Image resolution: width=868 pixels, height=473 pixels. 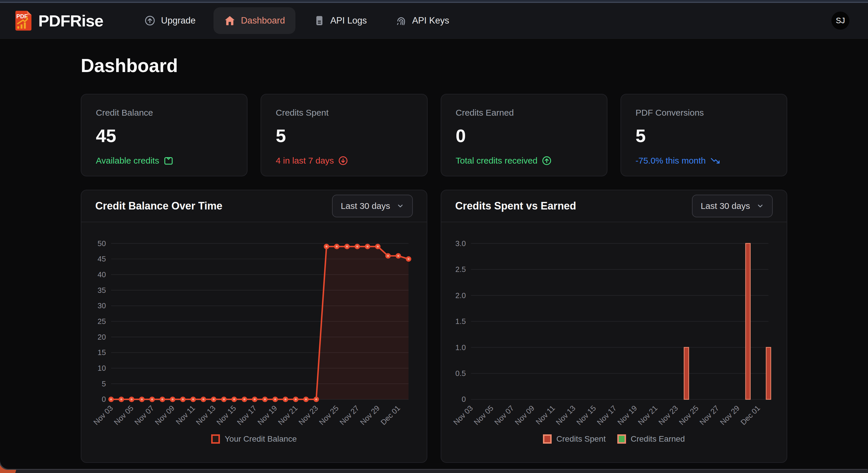 I want to click on stat-card-credit-balance: Credit Balance 45 Available credits, so click(x=164, y=135).